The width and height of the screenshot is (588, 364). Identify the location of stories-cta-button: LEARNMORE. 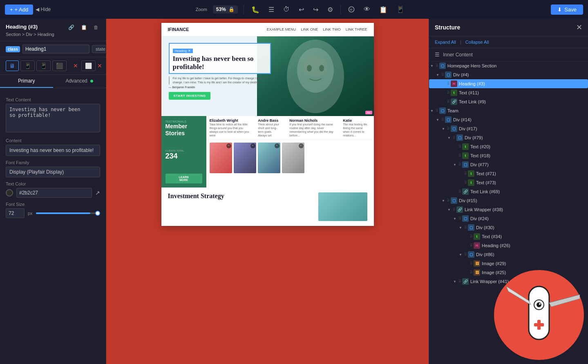
(184, 179).